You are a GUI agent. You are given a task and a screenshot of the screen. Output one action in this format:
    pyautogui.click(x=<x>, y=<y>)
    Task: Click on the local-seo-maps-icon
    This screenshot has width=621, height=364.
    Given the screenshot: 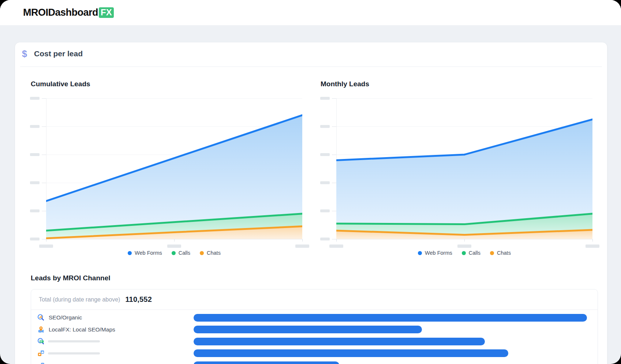 What is the action you would take?
    pyautogui.click(x=41, y=330)
    